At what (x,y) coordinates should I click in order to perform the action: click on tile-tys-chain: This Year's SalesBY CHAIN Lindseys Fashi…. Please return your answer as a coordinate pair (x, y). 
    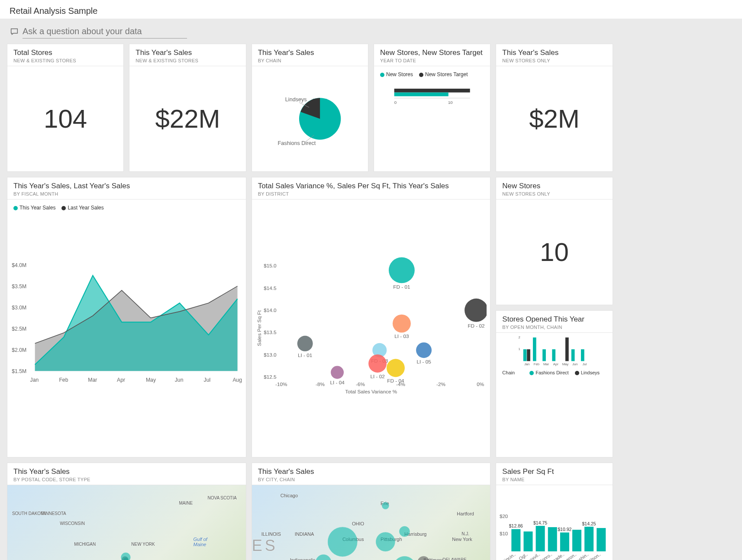
    Looking at the image, I should click on (310, 108).